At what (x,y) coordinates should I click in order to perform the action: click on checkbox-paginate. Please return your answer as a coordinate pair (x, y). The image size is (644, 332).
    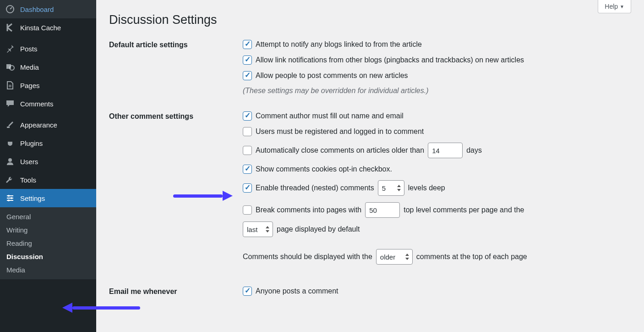
    Looking at the image, I should click on (247, 210).